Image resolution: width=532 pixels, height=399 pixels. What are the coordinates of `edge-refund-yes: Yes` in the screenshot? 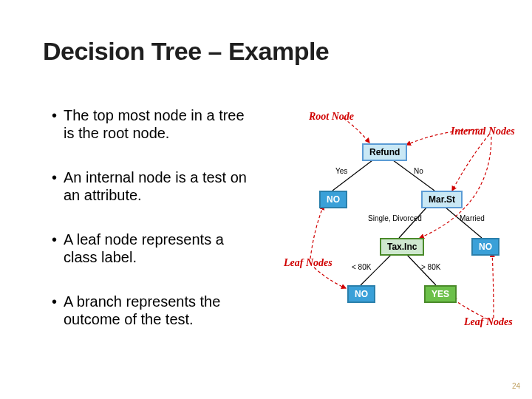 It's located at (341, 171).